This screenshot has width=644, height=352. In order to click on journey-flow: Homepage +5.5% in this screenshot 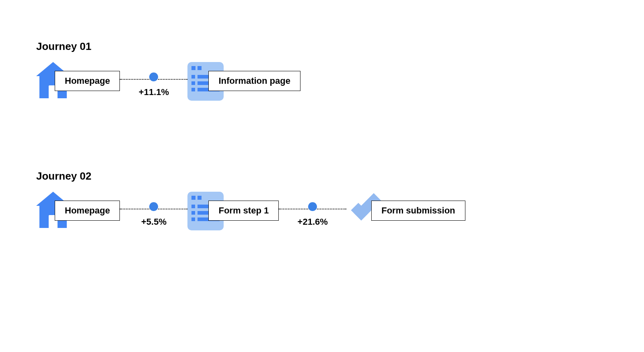, I will do `click(322, 220)`.